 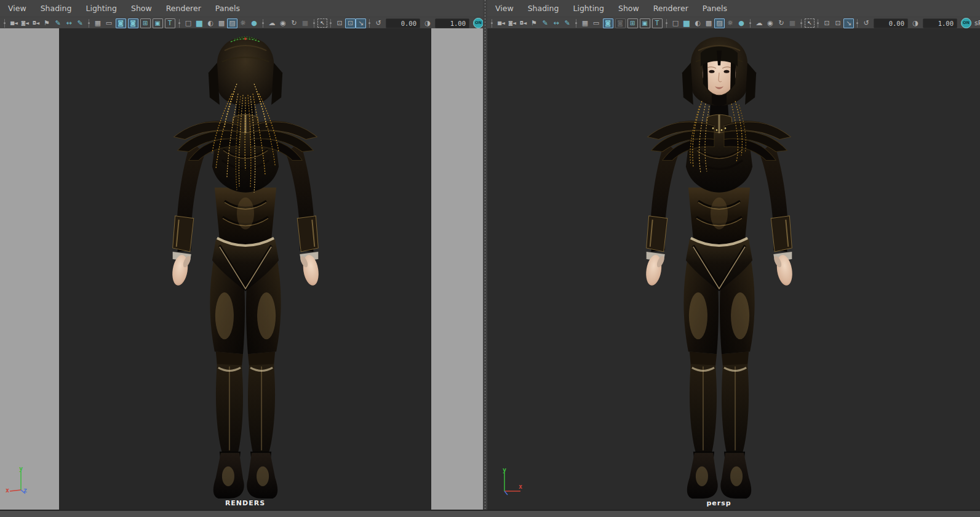 I want to click on axis-gizmo: y x z, so click(x=20, y=481).